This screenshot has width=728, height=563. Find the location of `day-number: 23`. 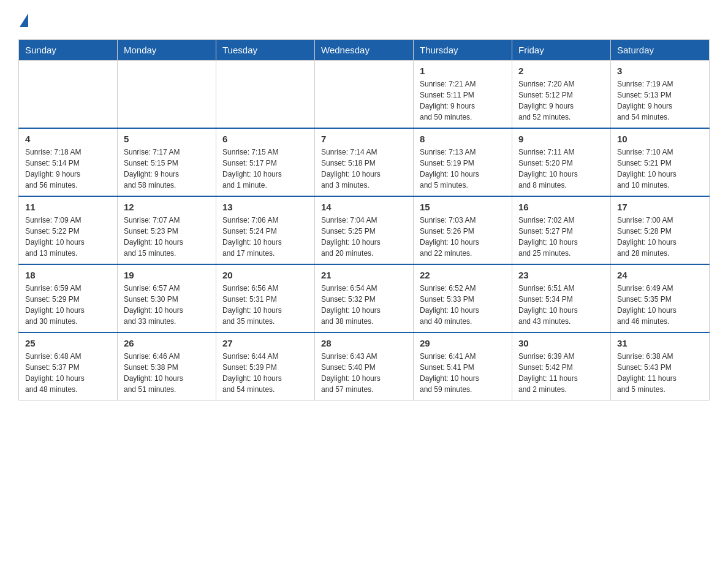

day-number: 23 is located at coordinates (561, 275).